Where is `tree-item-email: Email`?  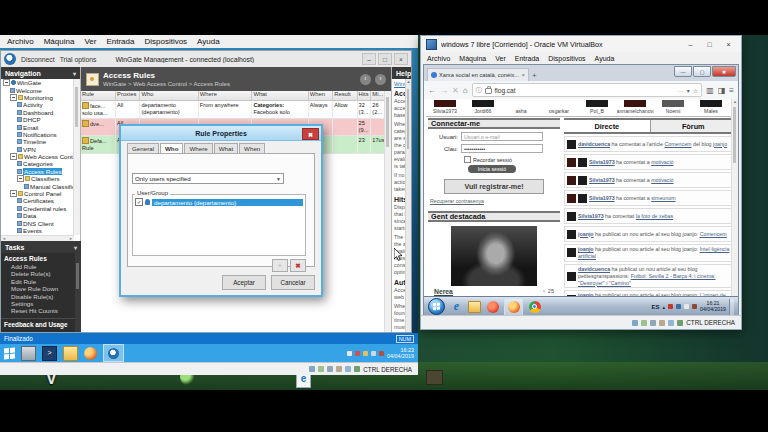
tree-item-email: Email is located at coordinates (38, 126).